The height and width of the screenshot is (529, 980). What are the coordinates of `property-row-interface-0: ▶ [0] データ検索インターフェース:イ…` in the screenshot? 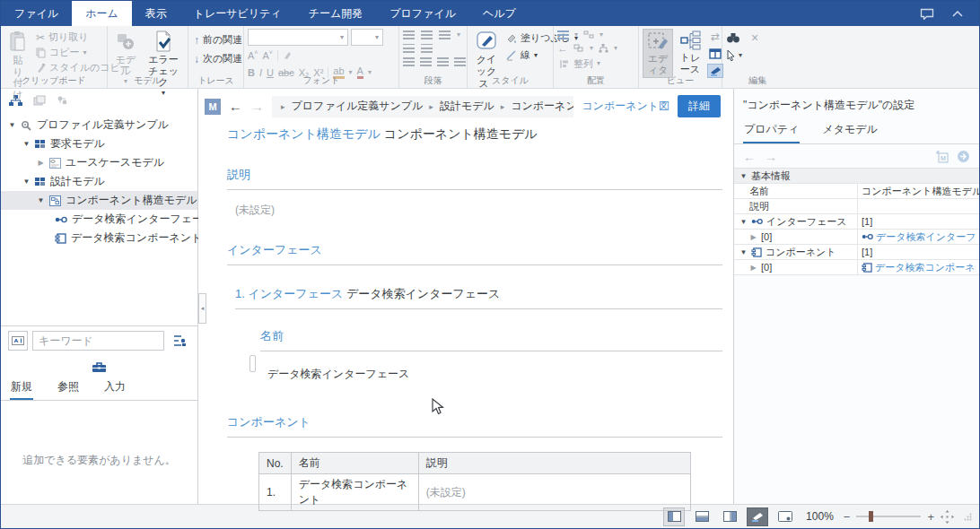 It's located at (856, 237).